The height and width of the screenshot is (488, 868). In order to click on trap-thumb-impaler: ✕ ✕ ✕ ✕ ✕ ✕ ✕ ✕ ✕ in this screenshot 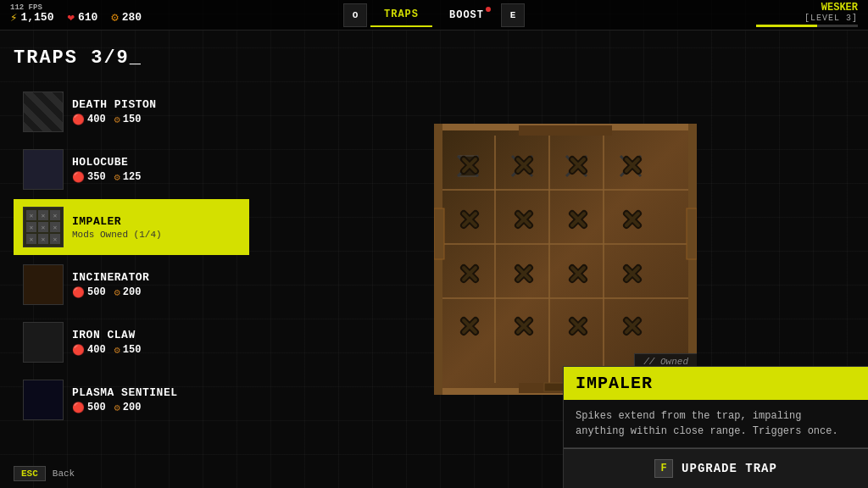, I will do `click(43, 227)`.